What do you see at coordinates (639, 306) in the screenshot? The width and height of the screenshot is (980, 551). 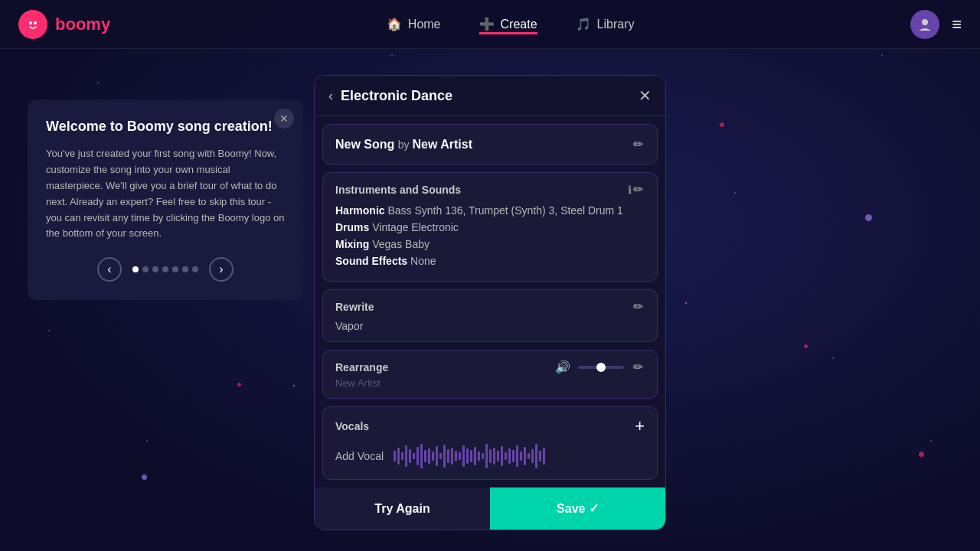 I see `rewrite-edit-button: ✏` at bounding box center [639, 306].